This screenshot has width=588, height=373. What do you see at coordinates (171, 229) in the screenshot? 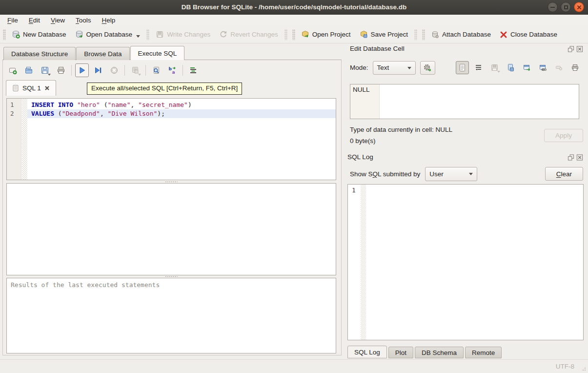
I see `results-grid-pane` at bounding box center [171, 229].